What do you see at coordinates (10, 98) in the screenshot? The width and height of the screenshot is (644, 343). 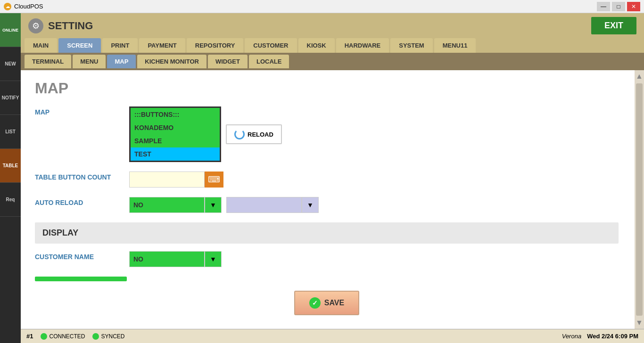 I see `sidebar-label-notify: NOTIFY` at bounding box center [10, 98].